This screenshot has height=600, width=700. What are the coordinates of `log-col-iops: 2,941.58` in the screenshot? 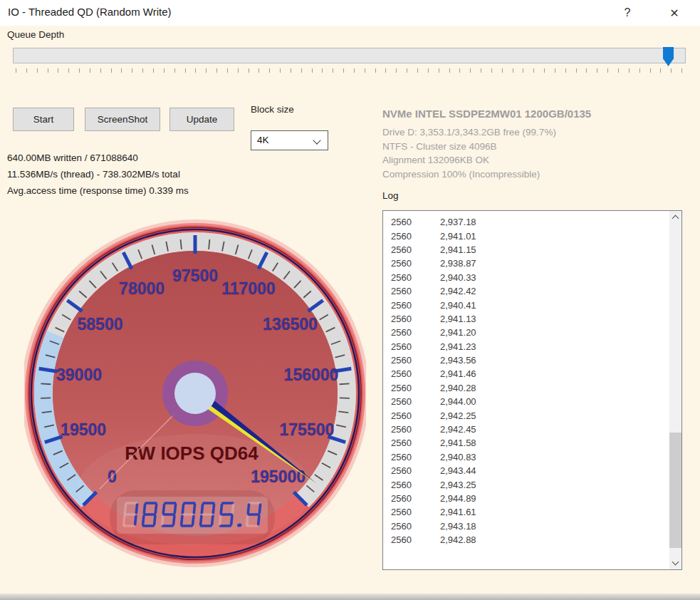 It's located at (459, 443).